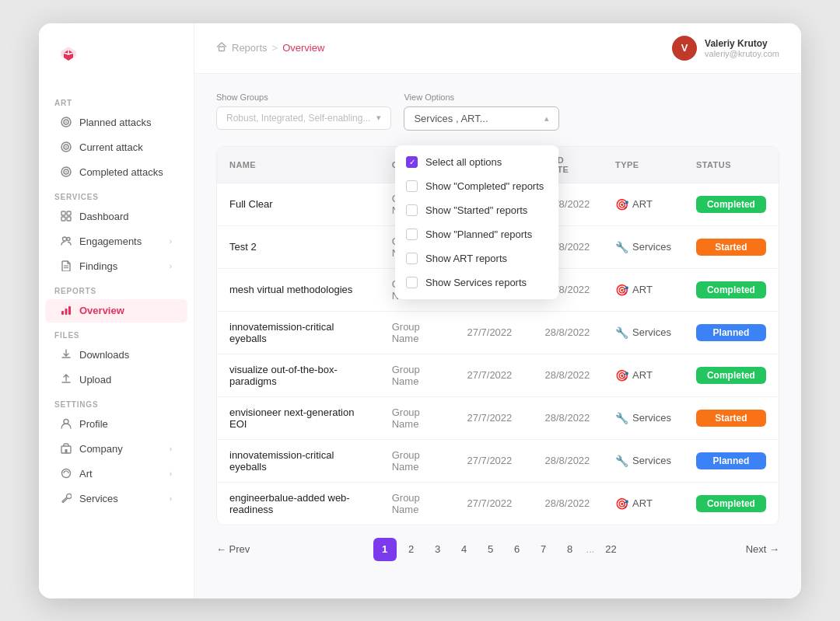  I want to click on col-name: NAME, so click(299, 165).